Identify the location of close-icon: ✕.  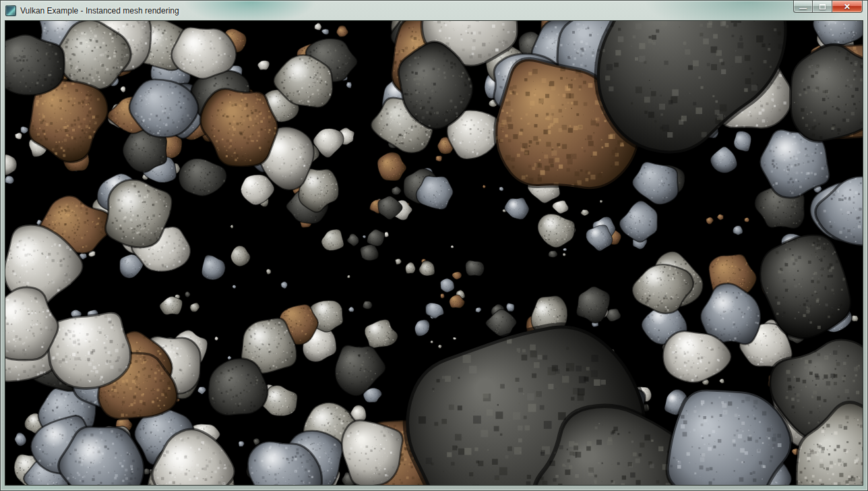
(847, 7).